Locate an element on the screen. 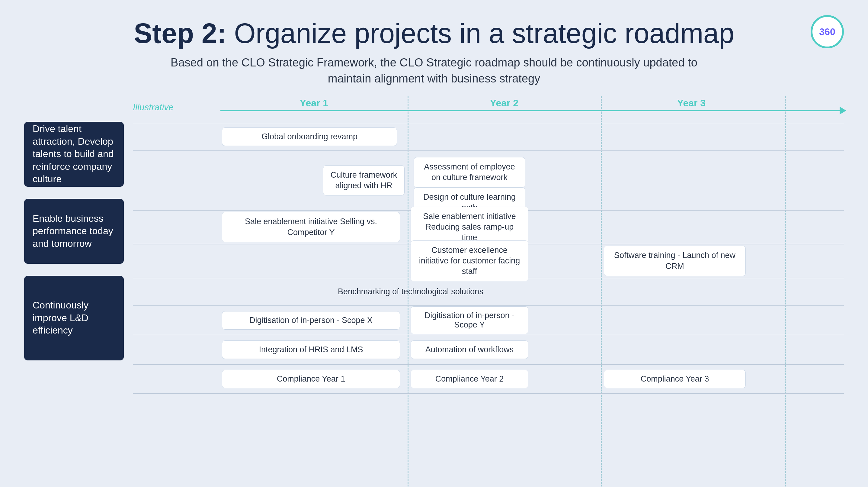  title-regular: Organize projects in a strategic roadmap is located at coordinates (484, 33).